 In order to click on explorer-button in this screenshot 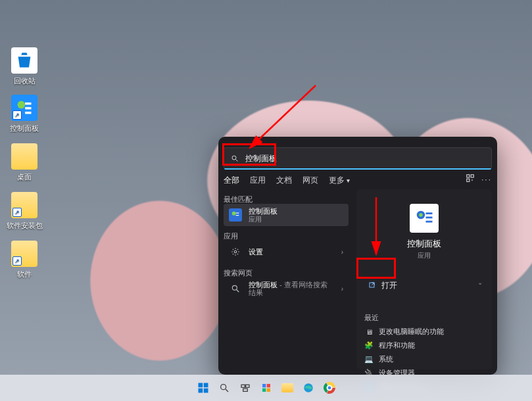, I will do `click(287, 388)`.